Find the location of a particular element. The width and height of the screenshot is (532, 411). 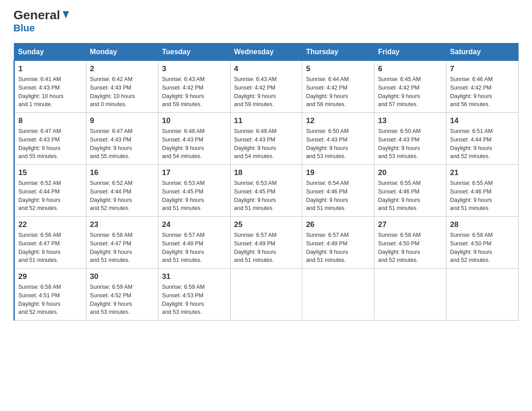

day-number: 14 is located at coordinates (482, 121).